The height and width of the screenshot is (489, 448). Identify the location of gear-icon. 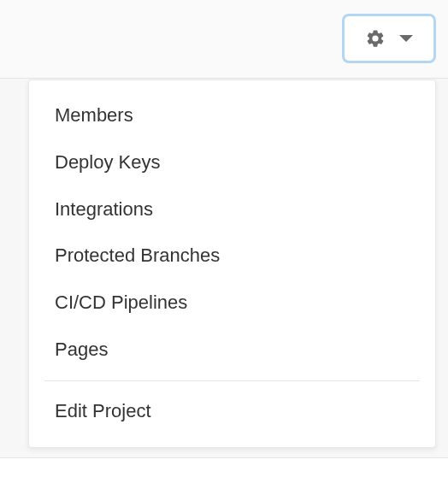
(375, 38).